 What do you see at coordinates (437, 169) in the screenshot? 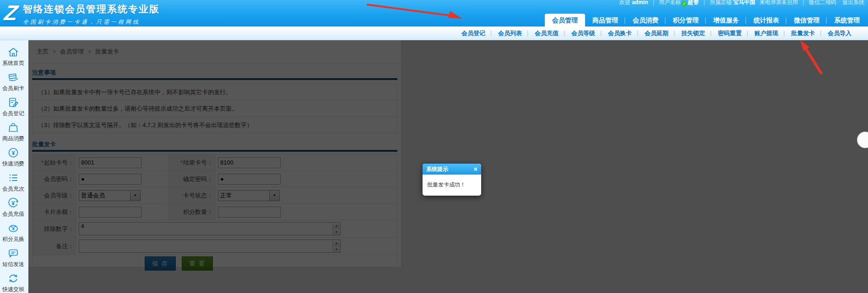
I see `dialog-title: 系统提示` at bounding box center [437, 169].